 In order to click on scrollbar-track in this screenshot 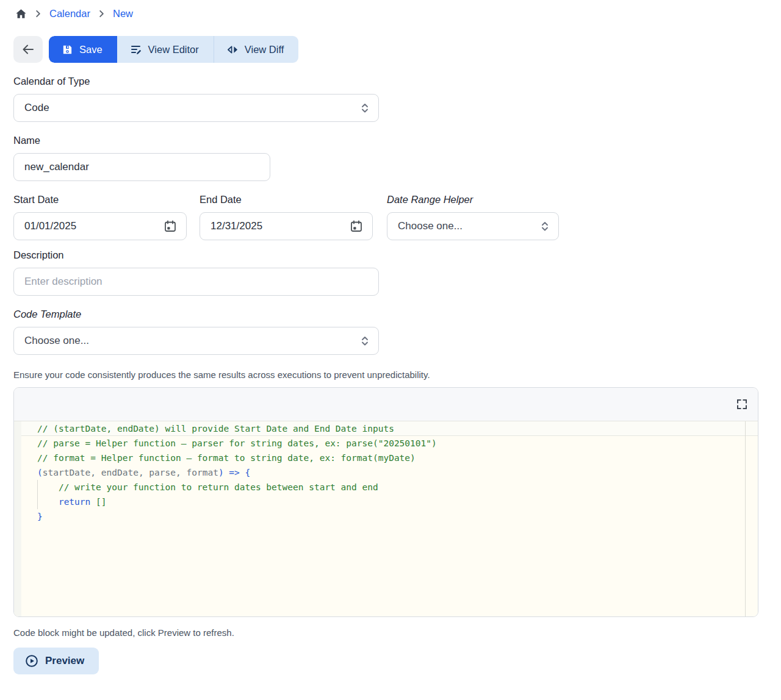, I will do `click(746, 519)`.